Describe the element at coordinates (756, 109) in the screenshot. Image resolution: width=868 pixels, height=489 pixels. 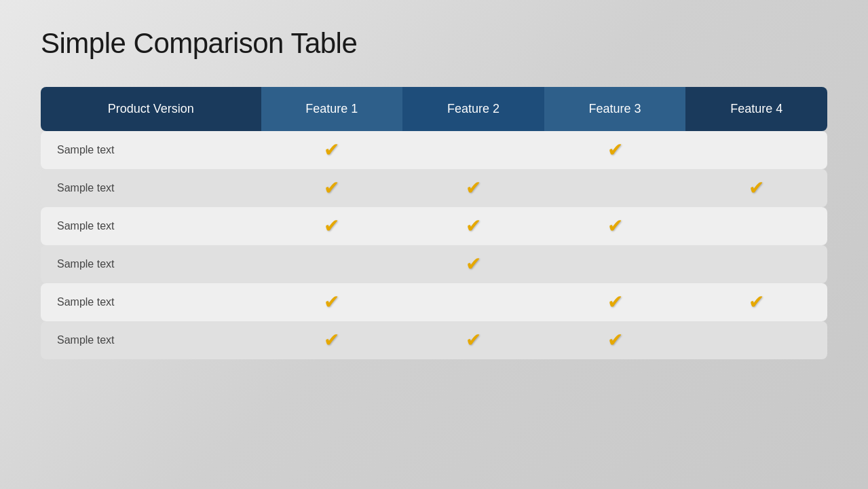
I see `header-feature4: Feature 4` at that location.